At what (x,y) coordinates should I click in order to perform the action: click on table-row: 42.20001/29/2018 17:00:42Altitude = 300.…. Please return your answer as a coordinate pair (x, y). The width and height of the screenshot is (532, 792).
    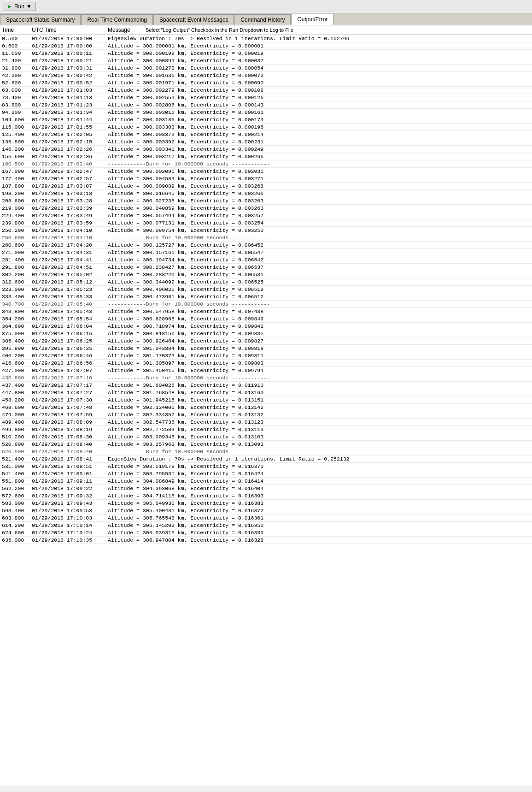
    Looking at the image, I should click on (266, 76).